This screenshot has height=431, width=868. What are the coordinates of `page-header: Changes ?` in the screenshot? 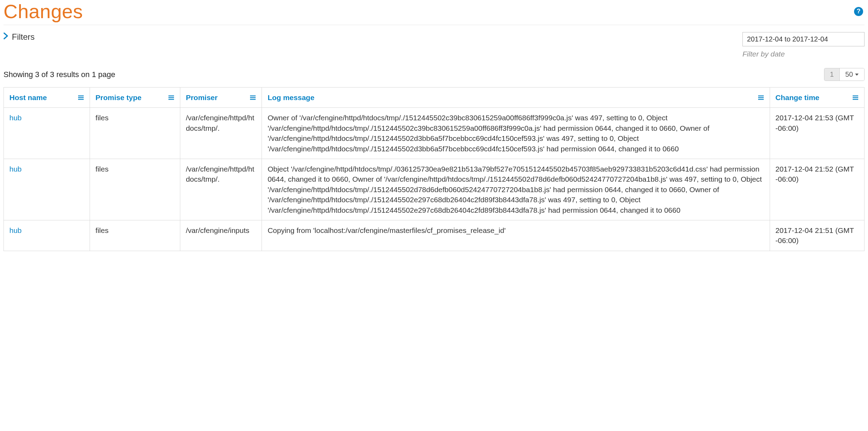 It's located at (434, 13).